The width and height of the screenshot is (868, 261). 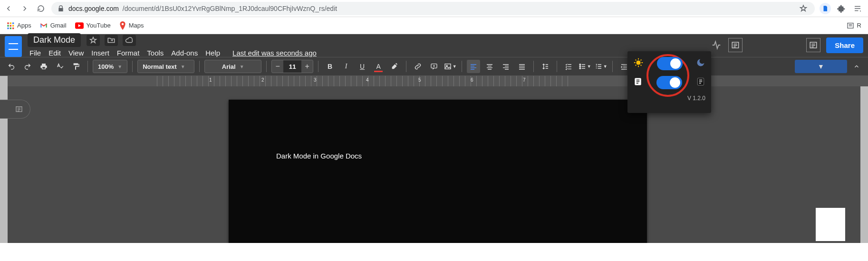 I want to click on titlebar: Dark Mode File Edit View Insert Format T…, so click(x=434, y=44).